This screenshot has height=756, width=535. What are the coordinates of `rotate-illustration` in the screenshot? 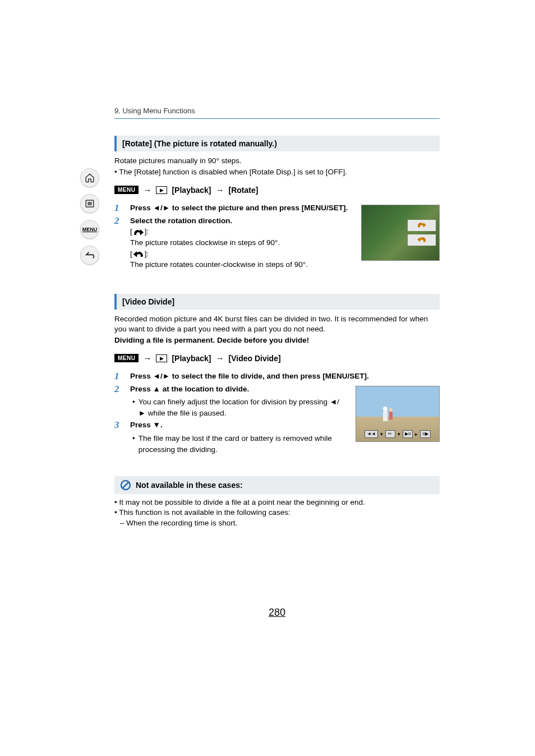 It's located at (400, 233).